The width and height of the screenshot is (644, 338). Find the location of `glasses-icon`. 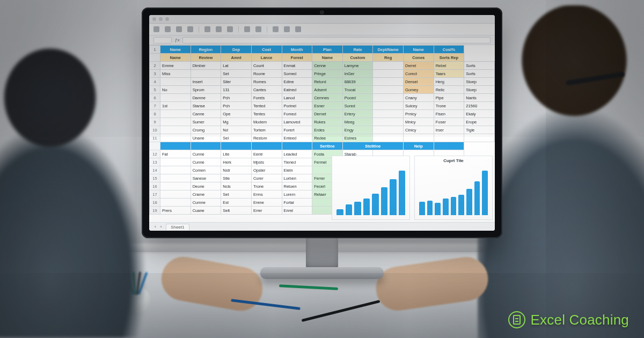

glasses-icon is located at coordinates (595, 78).